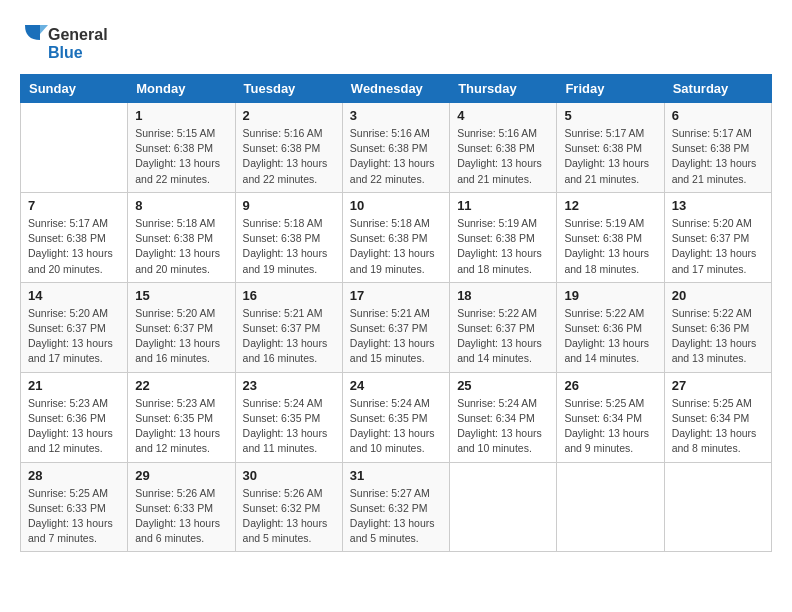 The width and height of the screenshot is (792, 612). I want to click on header-cell-thursday: Thursday, so click(504, 89).